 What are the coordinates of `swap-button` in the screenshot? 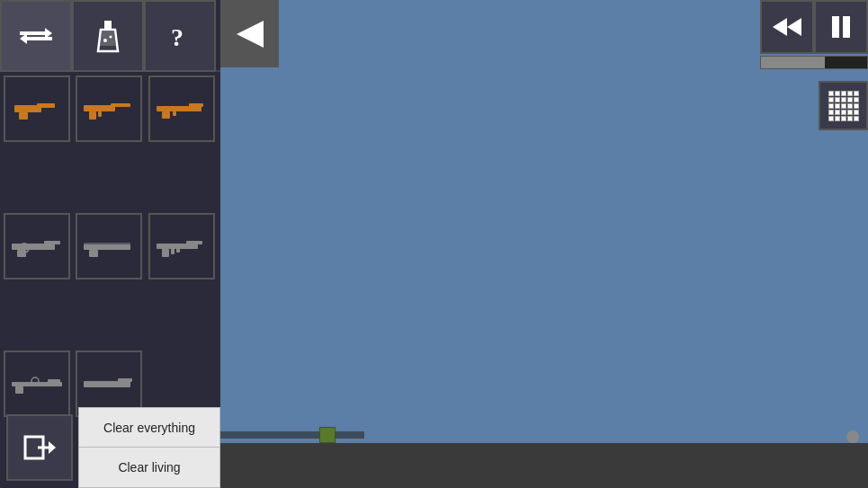 It's located at (36, 36).